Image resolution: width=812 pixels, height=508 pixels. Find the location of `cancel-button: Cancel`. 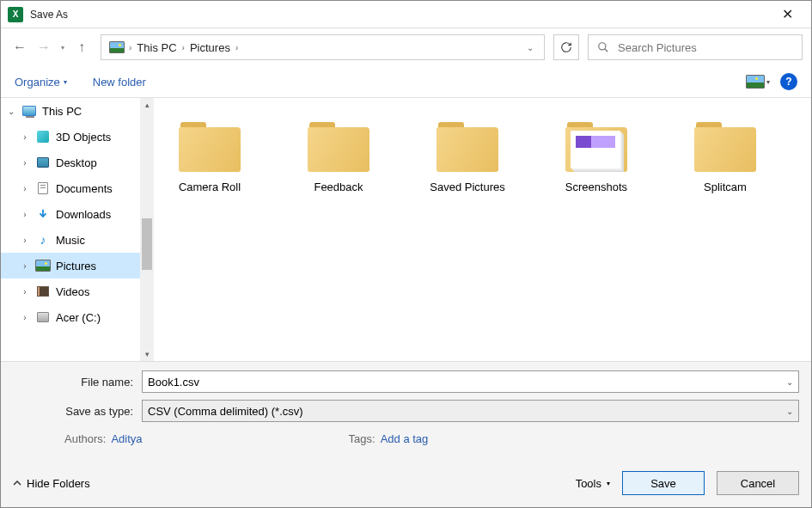

cancel-button: Cancel is located at coordinates (758, 483).